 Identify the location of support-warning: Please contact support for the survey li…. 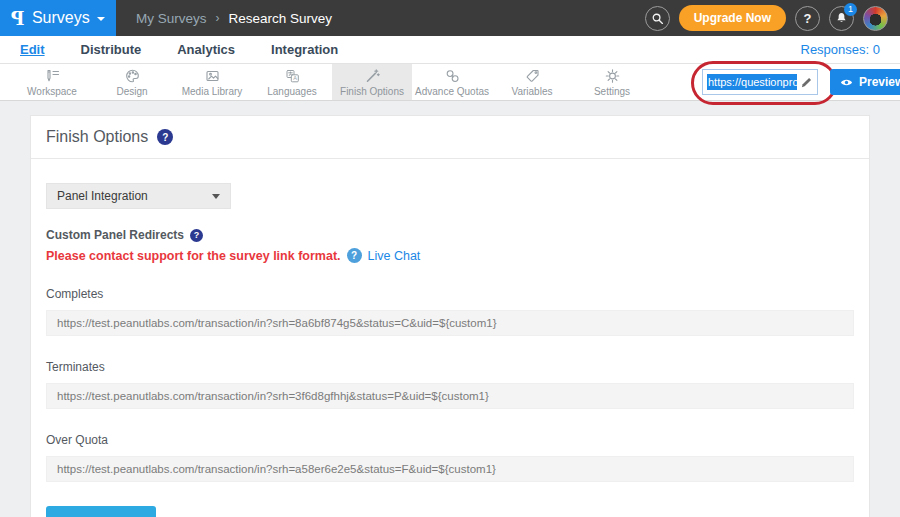
(450, 256).